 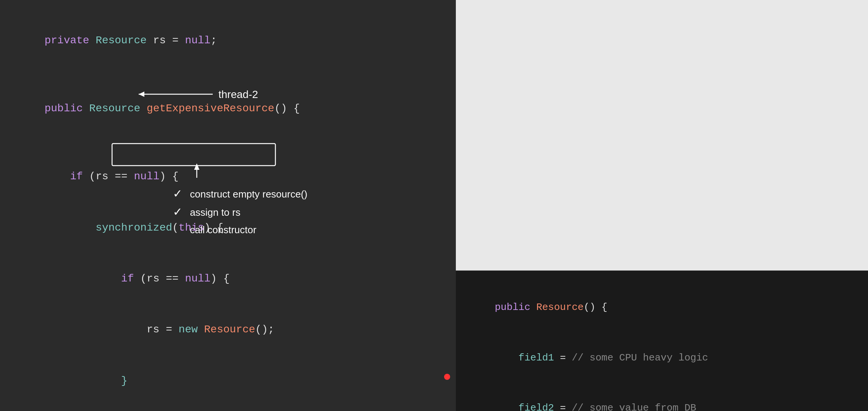 I want to click on popup-line-1: public Resource() {, so click(x=662, y=308).